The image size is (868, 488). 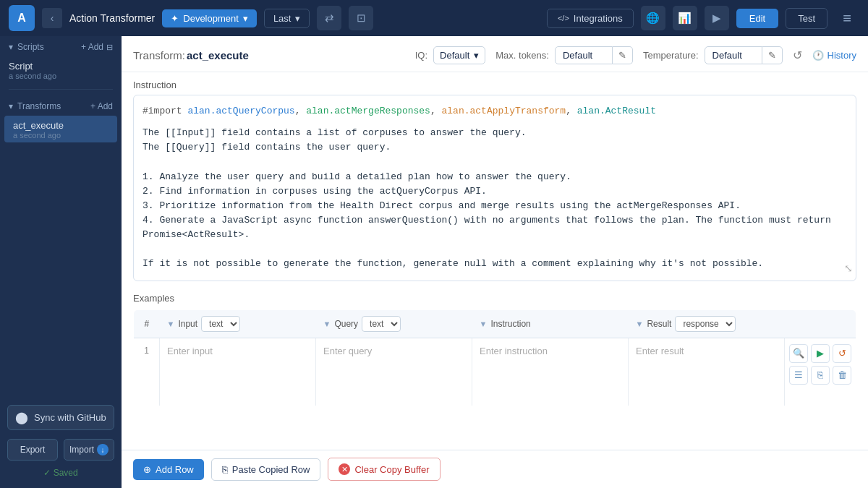 What do you see at coordinates (148, 470) in the screenshot?
I see `plus-icon: ⊕` at bounding box center [148, 470].